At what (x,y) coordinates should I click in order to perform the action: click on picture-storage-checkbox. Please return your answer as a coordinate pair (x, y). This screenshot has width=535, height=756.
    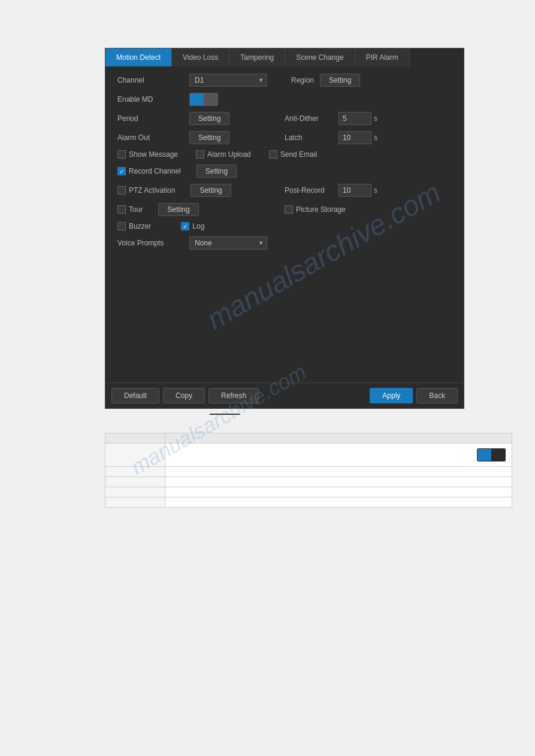
    Looking at the image, I should click on (289, 210).